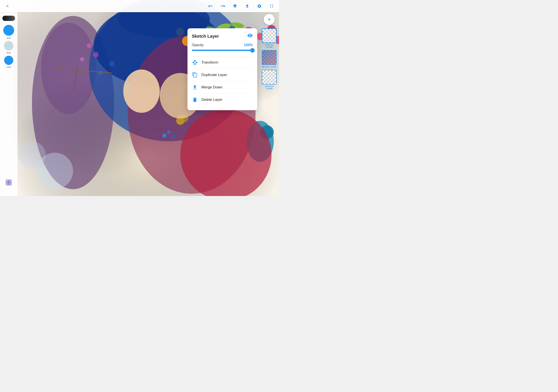  Describe the element at coordinates (247, 6) in the screenshot. I see `upload-button` at that location.